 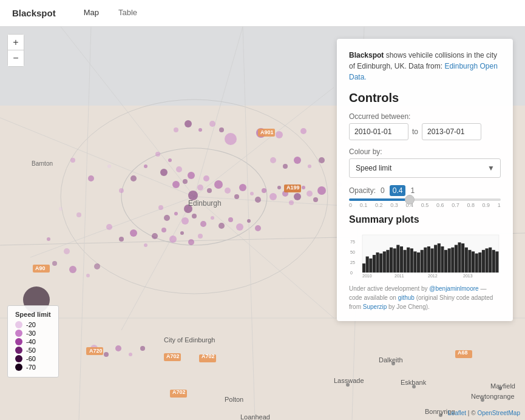 What do you see at coordinates (31, 359) in the screenshot?
I see `legend-label-60: -60` at bounding box center [31, 359].